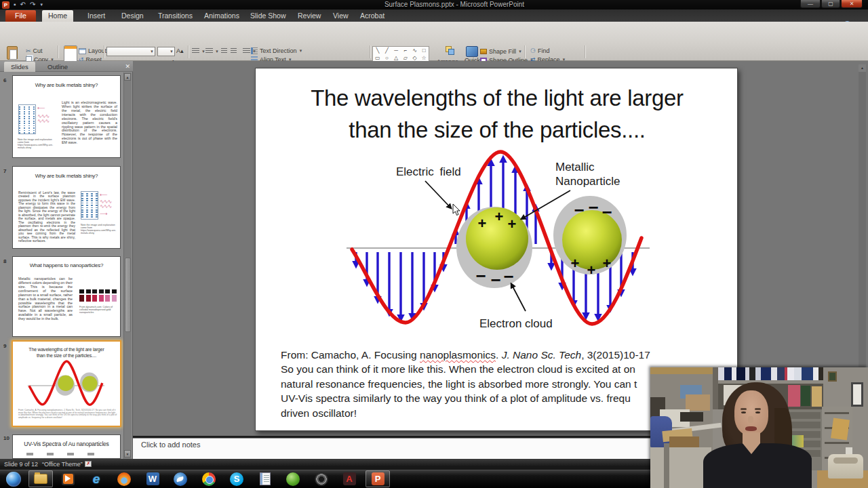 The image size is (868, 488). What do you see at coordinates (58, 66) in the screenshot?
I see `tab-outline: Outline` at bounding box center [58, 66].